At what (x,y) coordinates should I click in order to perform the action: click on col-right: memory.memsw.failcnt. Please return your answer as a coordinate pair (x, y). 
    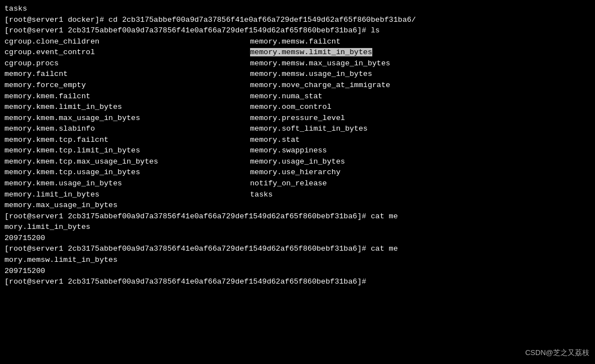
    Looking at the image, I should click on (362, 42).